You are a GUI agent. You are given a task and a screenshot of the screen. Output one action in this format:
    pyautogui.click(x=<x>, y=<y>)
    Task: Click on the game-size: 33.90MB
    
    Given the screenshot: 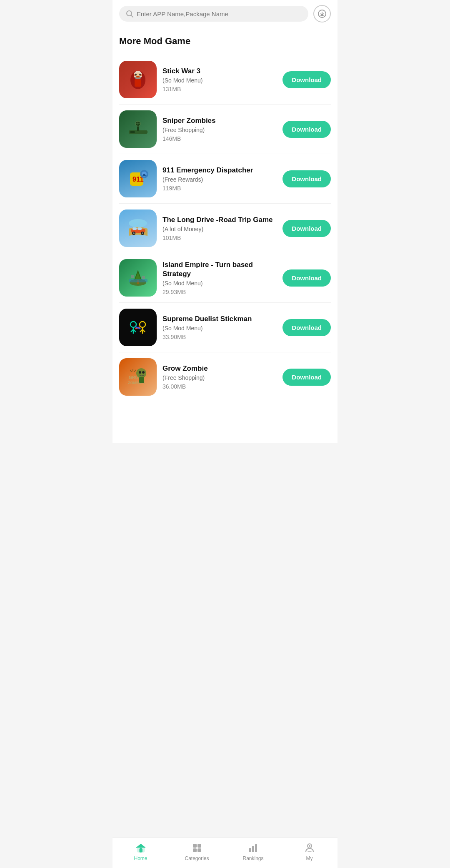 What is the action you would take?
    pyautogui.click(x=220, y=337)
    